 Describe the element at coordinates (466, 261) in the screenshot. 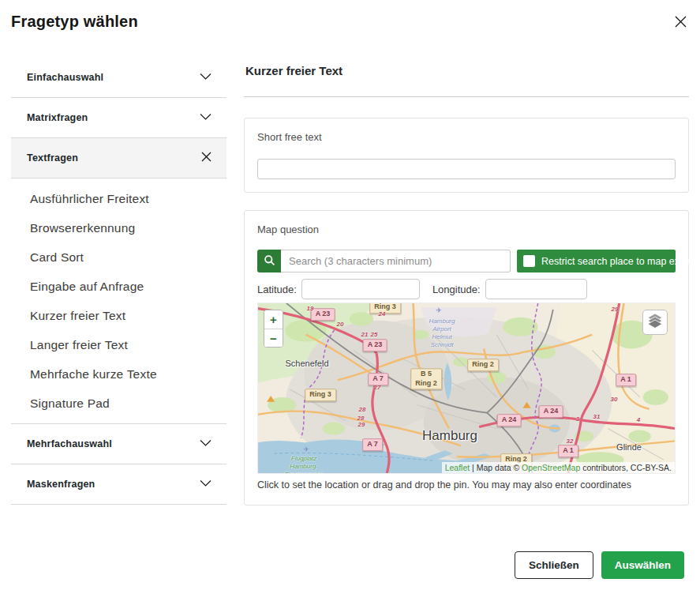

I see `map-search-row: Restrict search place to map extent` at that location.